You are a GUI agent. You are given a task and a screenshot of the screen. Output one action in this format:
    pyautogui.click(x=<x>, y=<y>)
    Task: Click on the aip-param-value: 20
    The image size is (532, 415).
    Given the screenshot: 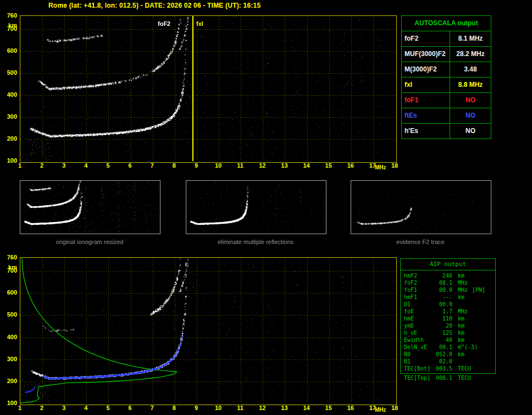 What is the action you would take?
    pyautogui.click(x=444, y=325)
    